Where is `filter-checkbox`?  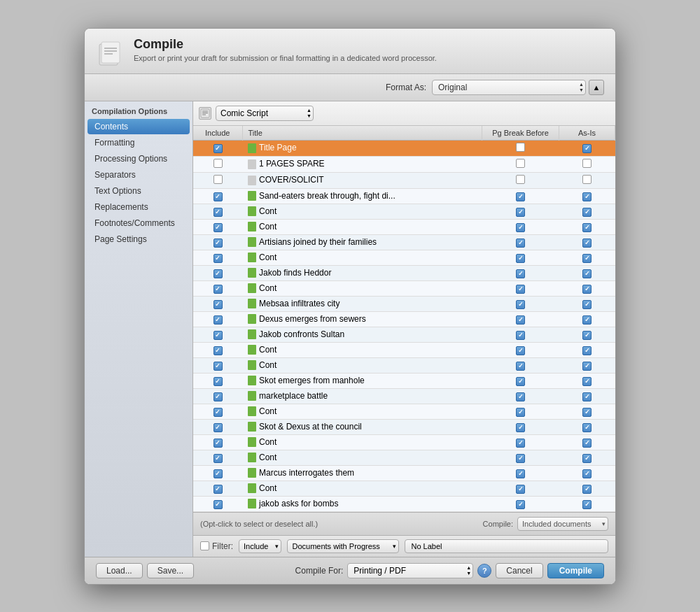 filter-checkbox is located at coordinates (204, 546).